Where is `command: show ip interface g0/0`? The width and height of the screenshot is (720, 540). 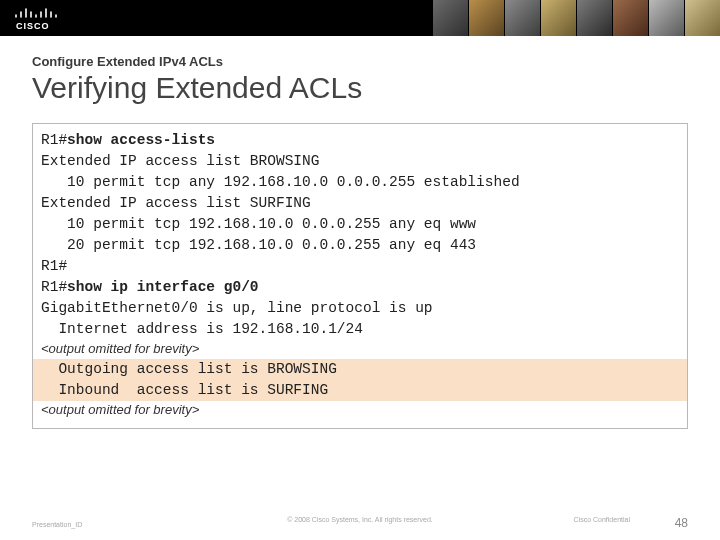 command: show ip interface g0/0 is located at coordinates (162, 287).